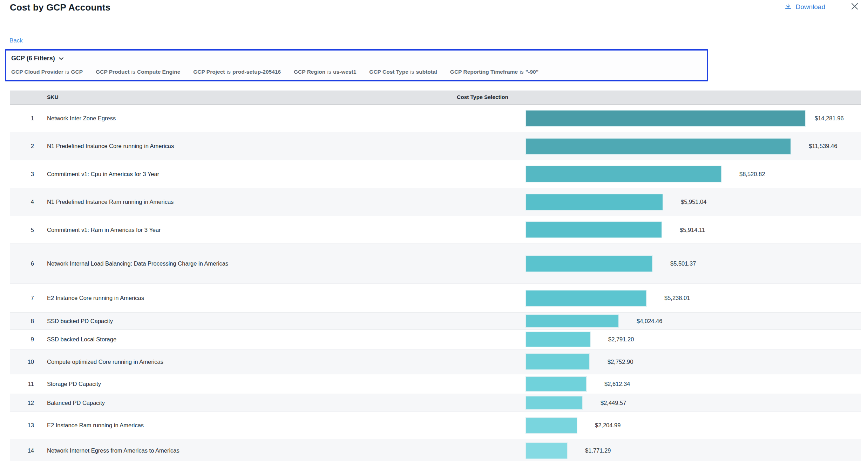 The width and height of the screenshot is (868, 461). Describe the element at coordinates (245, 202) in the screenshot. I see `sku-cell: N1 Predefined Instance Ram running in Am…` at that location.